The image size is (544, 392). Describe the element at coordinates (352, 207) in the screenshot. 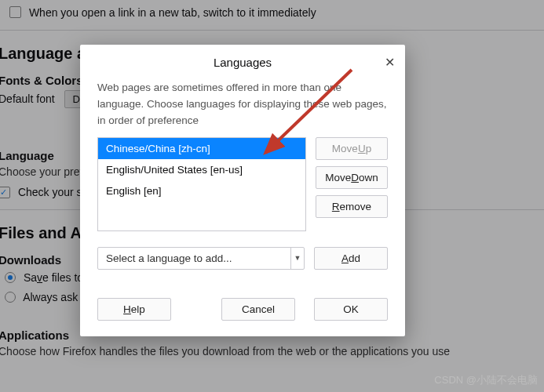

I see `remove-button: Remove` at that location.